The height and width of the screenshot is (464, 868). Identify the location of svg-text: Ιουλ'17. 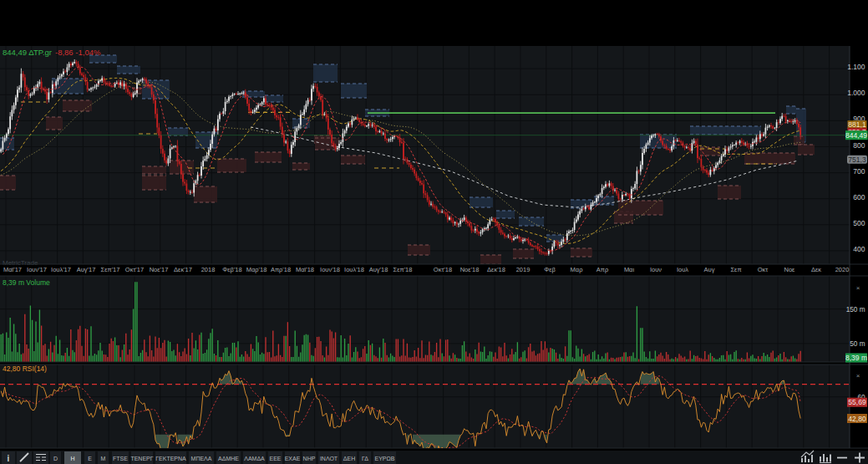
(61, 269).